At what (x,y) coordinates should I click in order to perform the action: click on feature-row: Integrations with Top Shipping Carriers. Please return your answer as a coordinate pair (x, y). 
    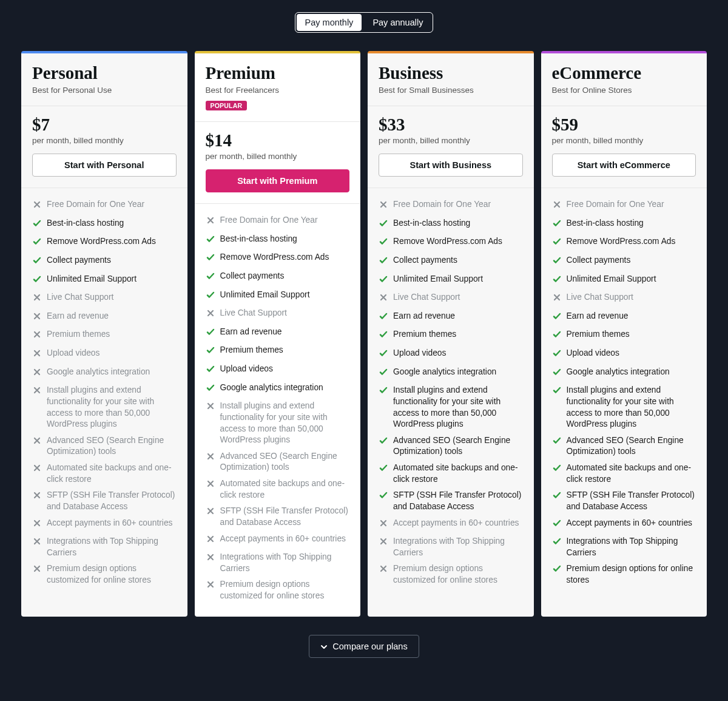
    Looking at the image, I should click on (451, 547).